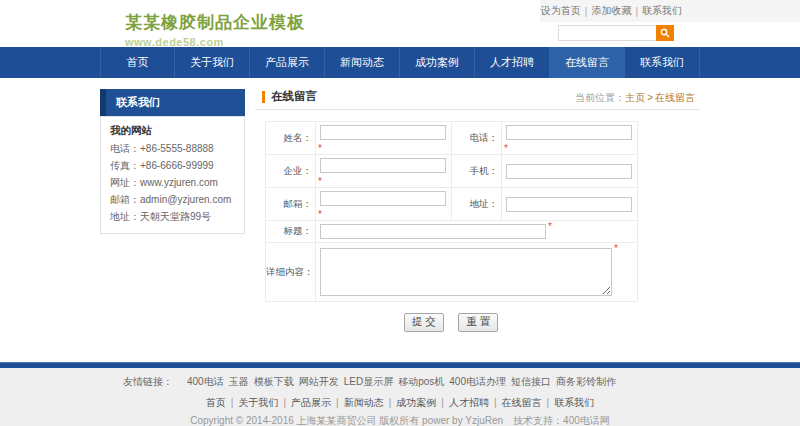 The height and width of the screenshot is (426, 800). What do you see at coordinates (400, 397) in the screenshot?
I see `footer: 友情链接：400电话玉器模板下载网站开发LED显示屏移动pos机400电话办理短…` at bounding box center [400, 397].